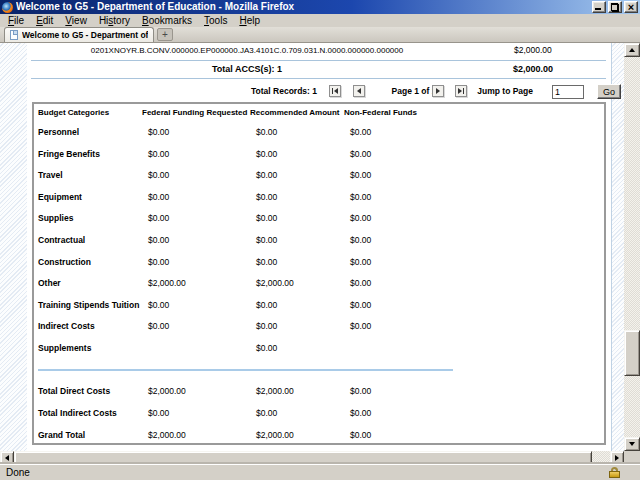 The image size is (640, 480). I want to click on row-category: Travel, so click(90, 176).